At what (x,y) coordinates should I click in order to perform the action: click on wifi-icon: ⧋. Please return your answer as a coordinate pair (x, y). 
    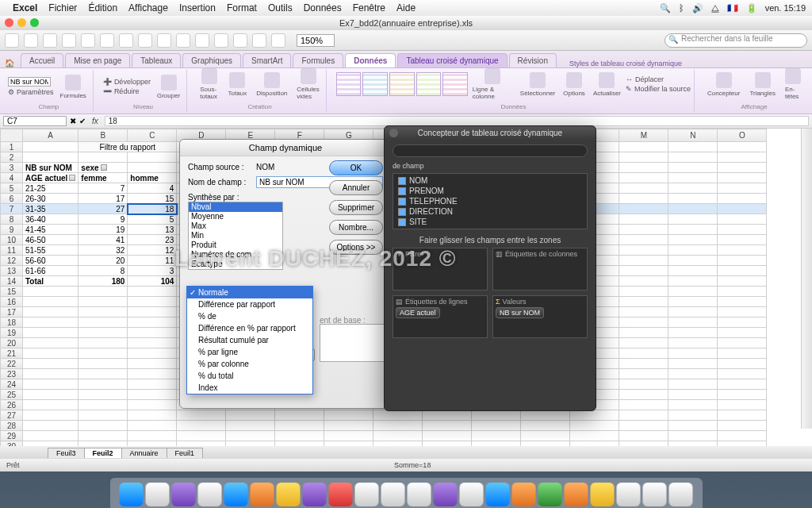
    Looking at the image, I should click on (715, 8).